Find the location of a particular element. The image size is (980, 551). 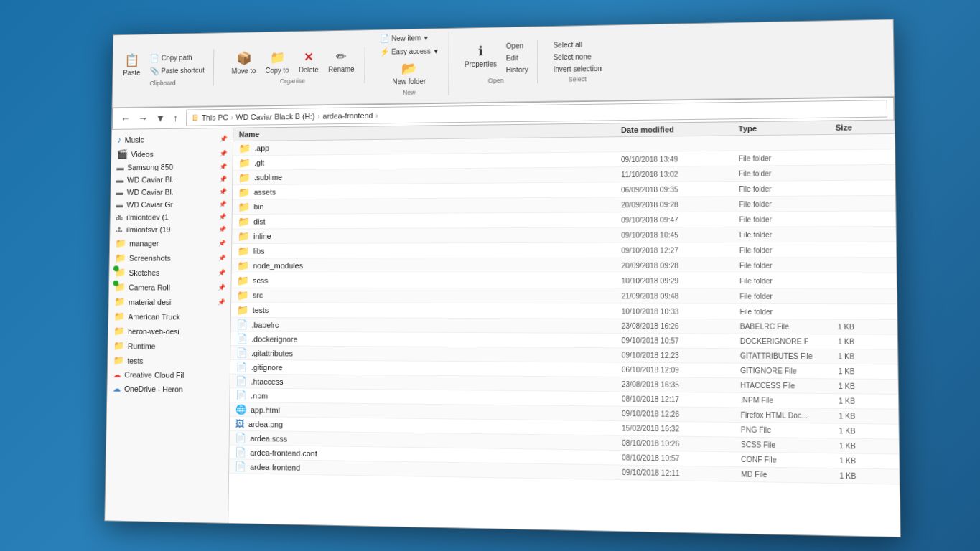

sidebar-item-12: 📁material-desi📌 is located at coordinates (169, 301).